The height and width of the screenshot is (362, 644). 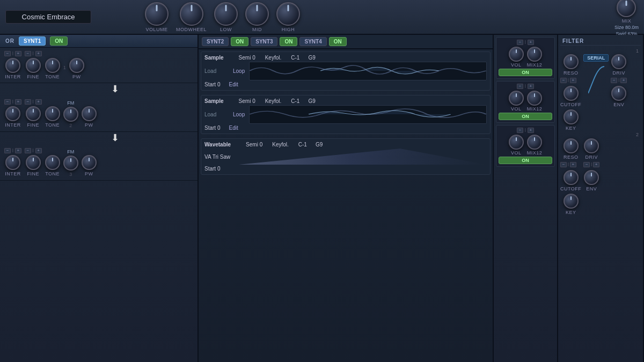 What do you see at coordinates (573, 165) in the screenshot?
I see `cutoff-2-plus: +` at bounding box center [573, 165].